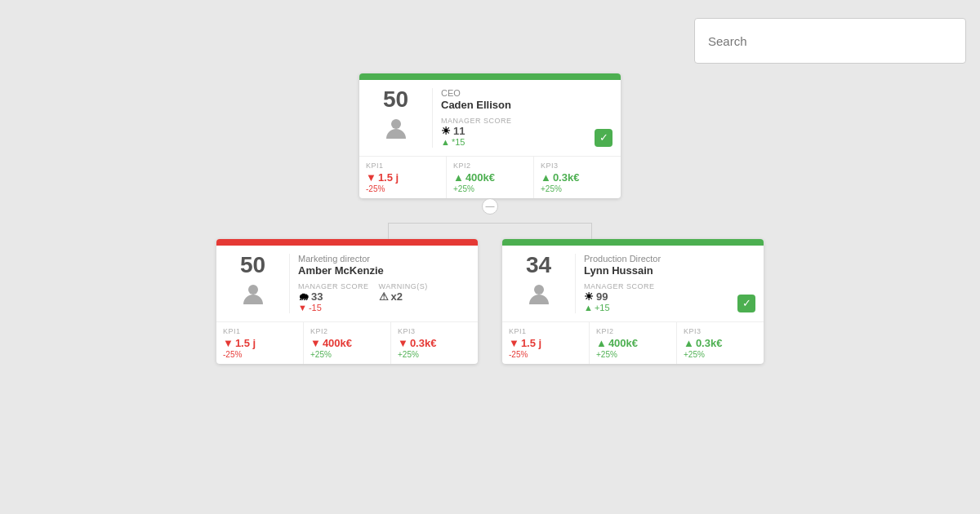 Image resolution: width=980 pixels, height=514 pixels. What do you see at coordinates (490, 189) in the screenshot?
I see `ceo-kpi2-change: +25%` at bounding box center [490, 189].